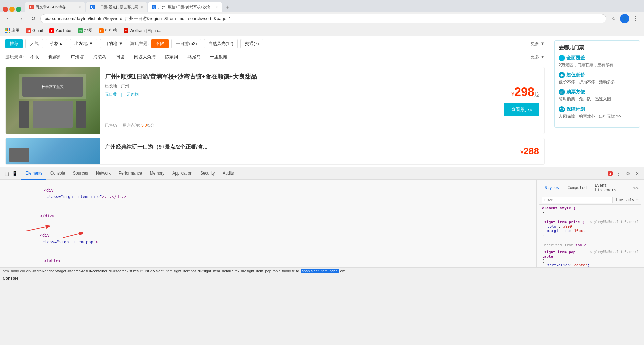 Image resolution: width=644 pixels, height=345 pixels. Describe the element at coordinates (543, 212) in the screenshot. I see `css-brace-1: }` at that location.